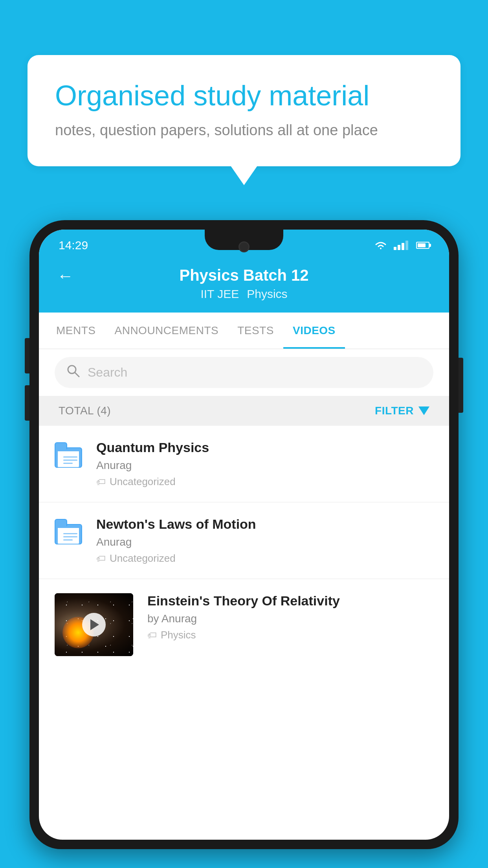 This screenshot has height=868, width=488. Describe the element at coordinates (244, 111) in the screenshot. I see `speech-bubble: Organised study material notes, question…` at that location.